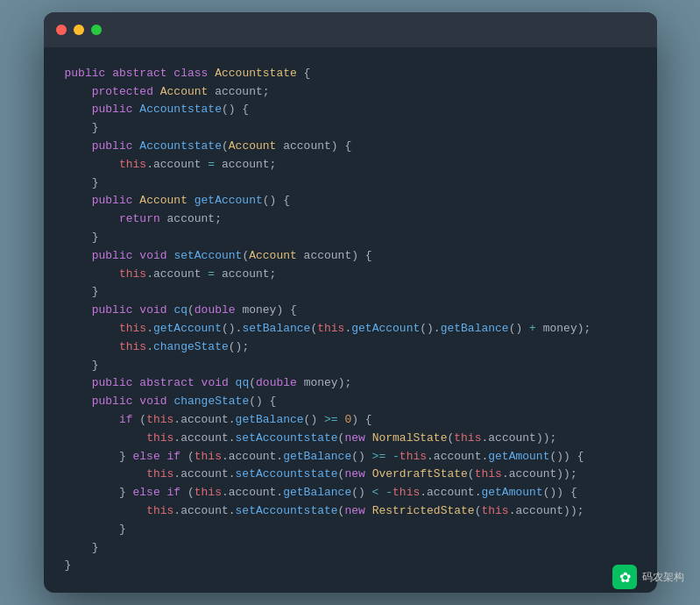 The height and width of the screenshot is (605, 700). Describe the element at coordinates (350, 30) in the screenshot. I see `titlebar` at that location.